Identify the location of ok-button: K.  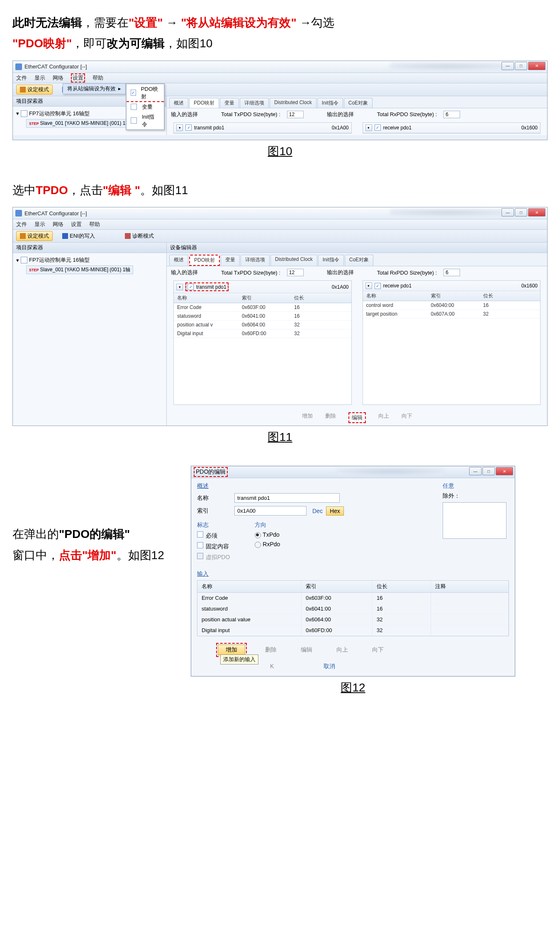
(272, 667).